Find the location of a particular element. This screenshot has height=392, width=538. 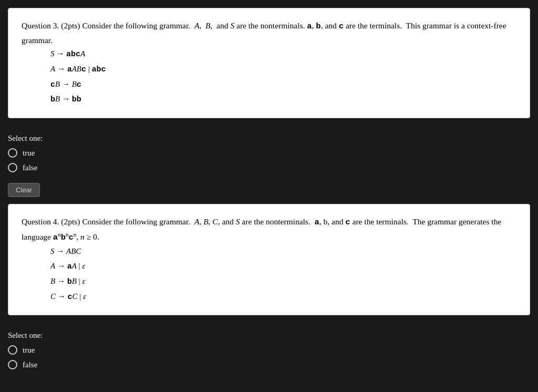

question-4-true-label: true is located at coordinates (28, 350).